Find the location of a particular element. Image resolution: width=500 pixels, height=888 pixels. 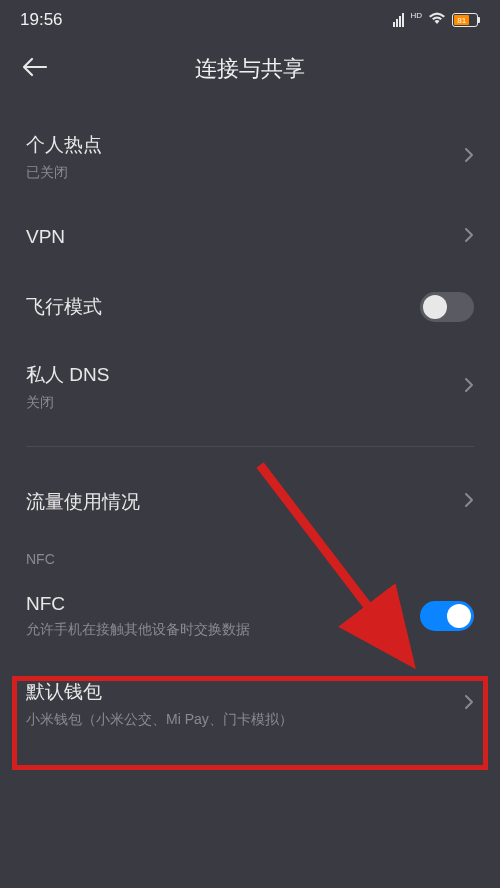

wifi-icon is located at coordinates (437, 20).